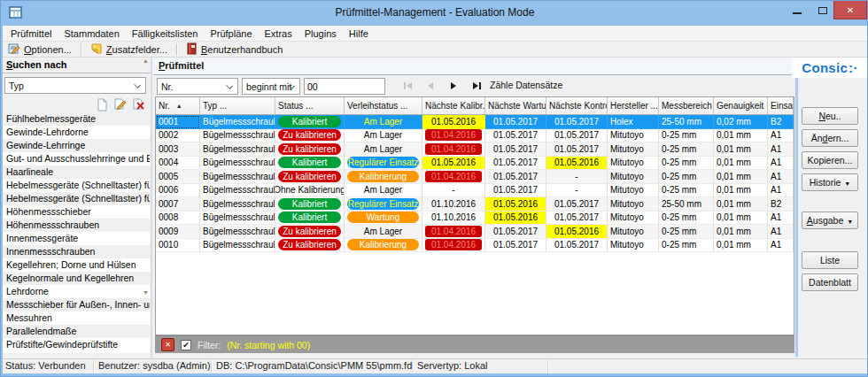 The height and width of the screenshot is (377, 868). What do you see at coordinates (152, 366) in the screenshot?
I see `status-panel: Benutzer: sysdba (Admin)` at bounding box center [152, 366].